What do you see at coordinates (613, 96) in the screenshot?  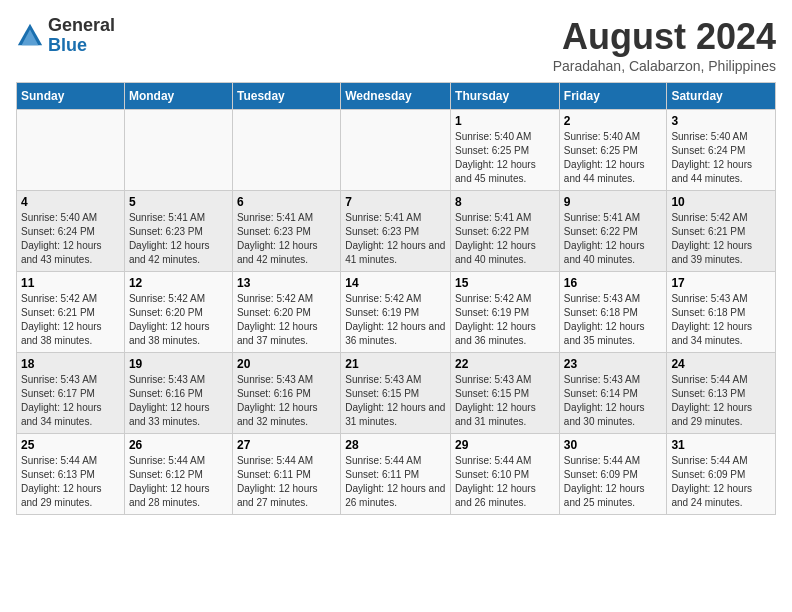 I see `day-header: Friday` at bounding box center [613, 96].